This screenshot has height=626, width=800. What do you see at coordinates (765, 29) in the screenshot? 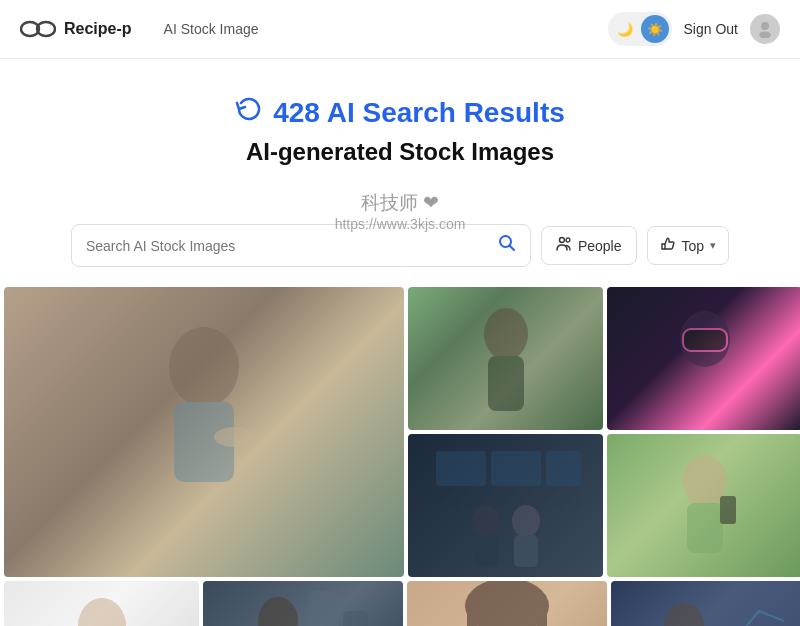
I see `avatar` at bounding box center [765, 29].